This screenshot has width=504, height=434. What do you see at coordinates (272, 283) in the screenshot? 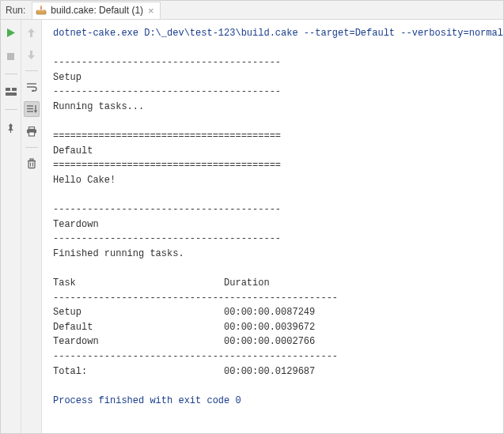
I see `console-line: Task Duration` at bounding box center [272, 283].